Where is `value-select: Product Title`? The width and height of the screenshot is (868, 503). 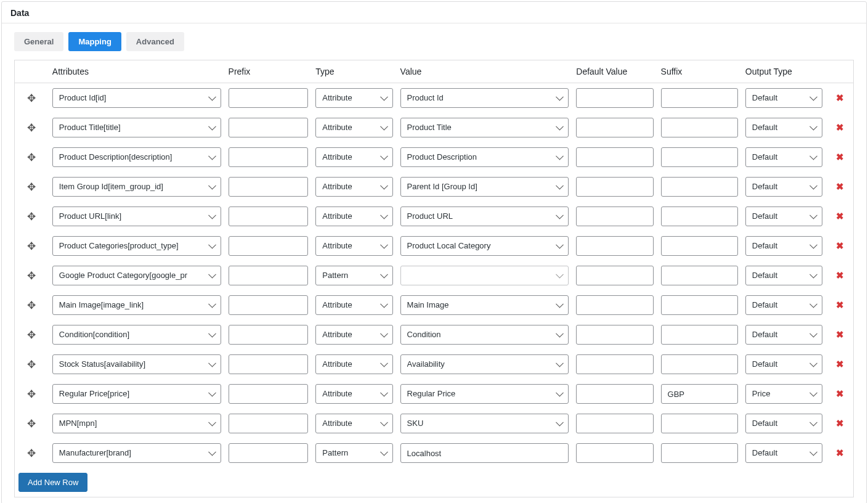
value-select: Product Title is located at coordinates (485, 128).